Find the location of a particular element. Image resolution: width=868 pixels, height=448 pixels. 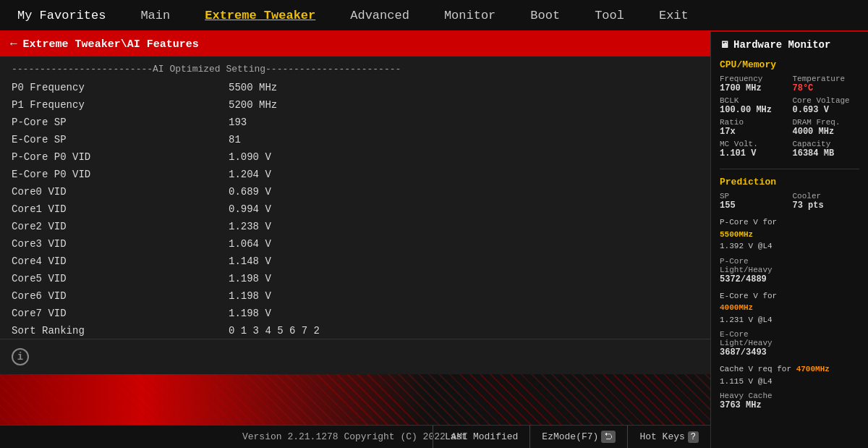

nav-extreme-tweaker: Extreme Tweaker is located at coordinates (260, 15).